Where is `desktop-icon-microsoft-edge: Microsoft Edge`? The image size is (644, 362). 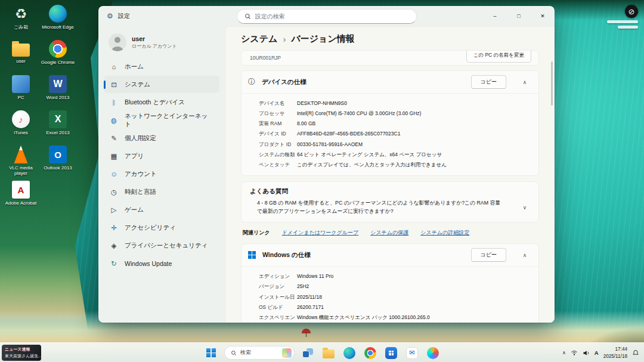
desktop-icon-microsoft-edge: Microsoft Edge is located at coordinates (58, 19).